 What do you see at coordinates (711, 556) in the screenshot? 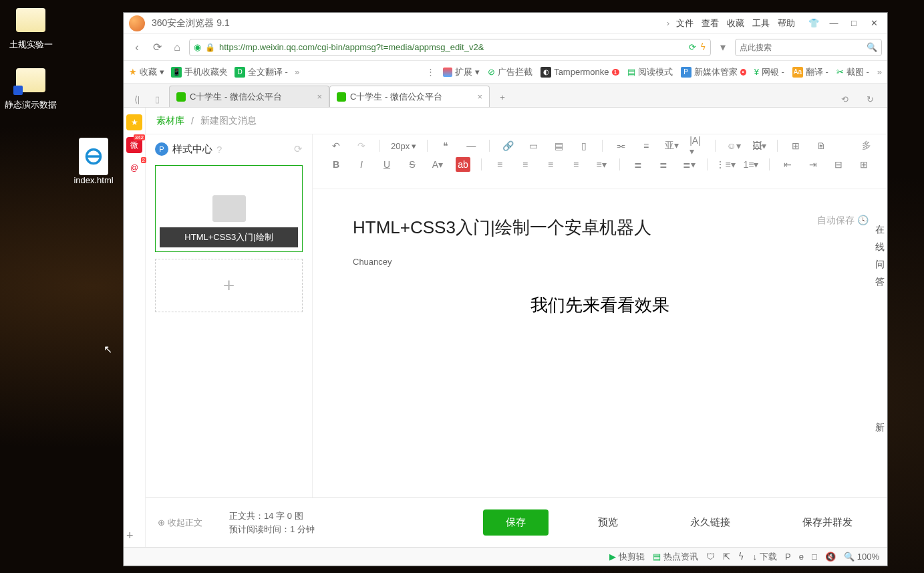
I see `shield-icon: 🛡` at bounding box center [711, 556].